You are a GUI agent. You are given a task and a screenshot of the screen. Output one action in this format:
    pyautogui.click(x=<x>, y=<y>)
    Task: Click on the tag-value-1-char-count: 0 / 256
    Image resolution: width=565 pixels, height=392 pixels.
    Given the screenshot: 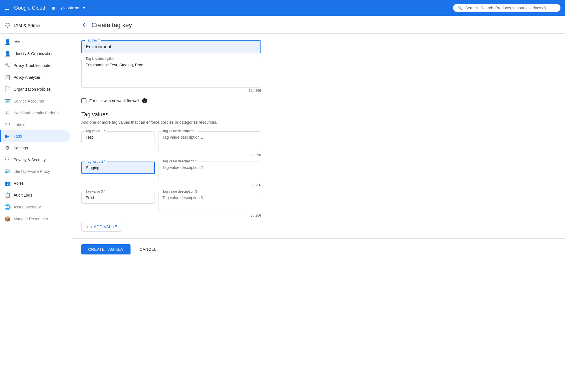 What is the action you would take?
    pyautogui.click(x=210, y=155)
    